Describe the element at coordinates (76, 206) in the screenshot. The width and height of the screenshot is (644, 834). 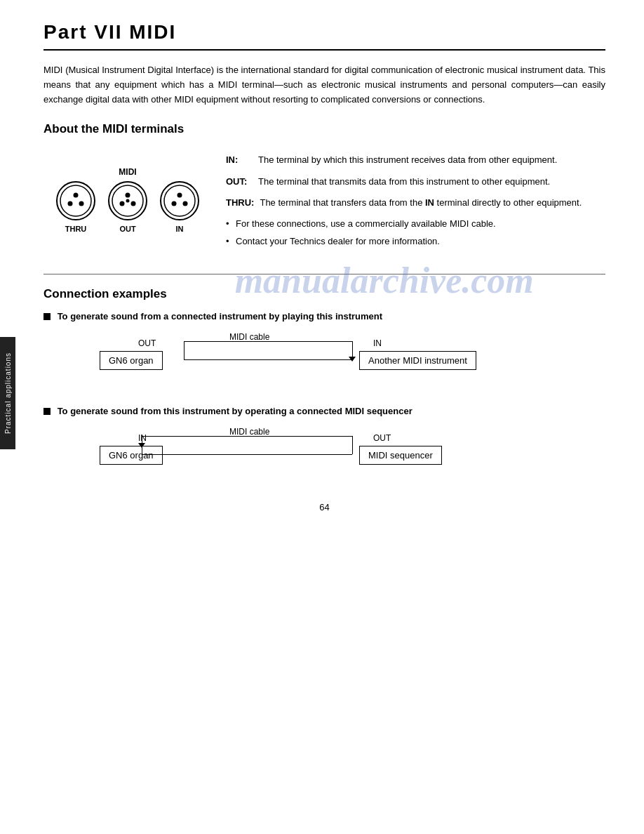
I see `connector-thru: THRU` at that location.